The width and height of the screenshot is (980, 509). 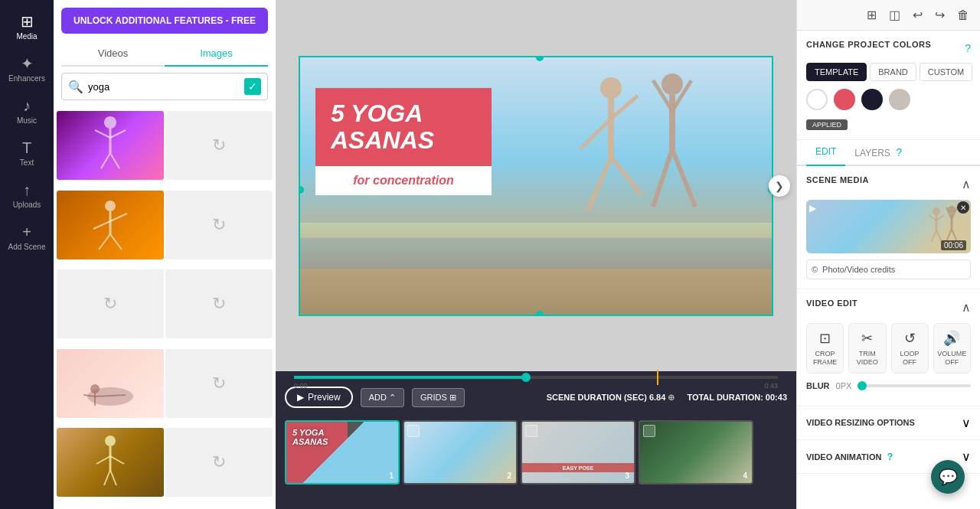 I want to click on uploads-icon: ↑, so click(x=27, y=190).